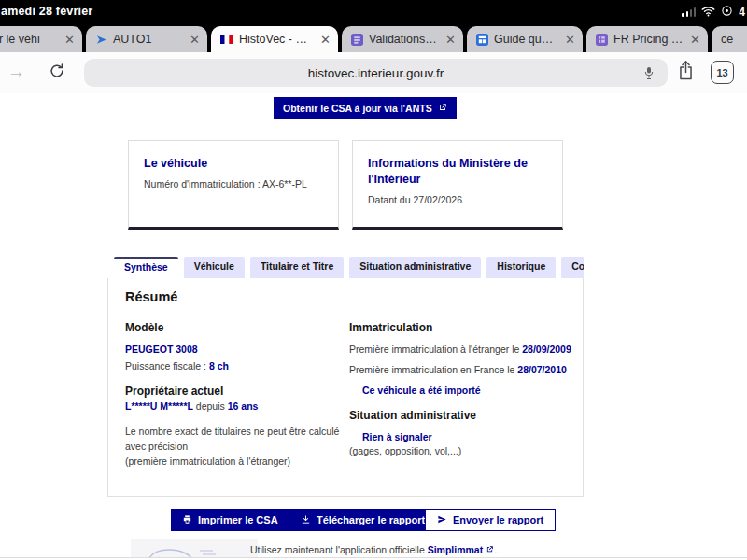 The width and height of the screenshot is (747, 560). What do you see at coordinates (167, 366) in the screenshot?
I see `fiscal-power-label: Puissance fiscale :` at bounding box center [167, 366].